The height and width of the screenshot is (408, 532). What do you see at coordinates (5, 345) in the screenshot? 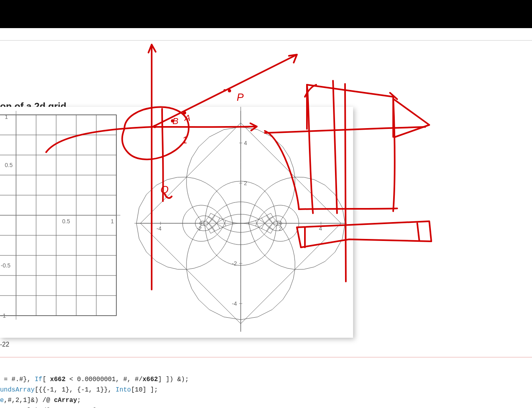
I see `figure-date: -22` at bounding box center [5, 345].